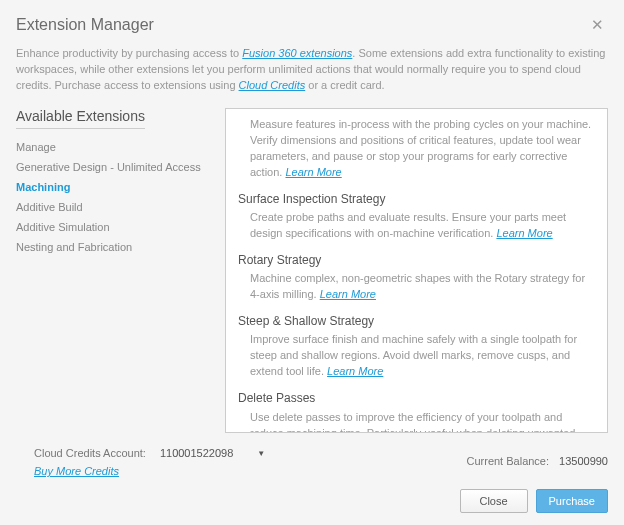 This screenshot has width=624, height=525. Describe the element at coordinates (312, 461) in the screenshot. I see `credits-row: Cloud Credits Account: 110001522098 ▼ Bu…` at that location.